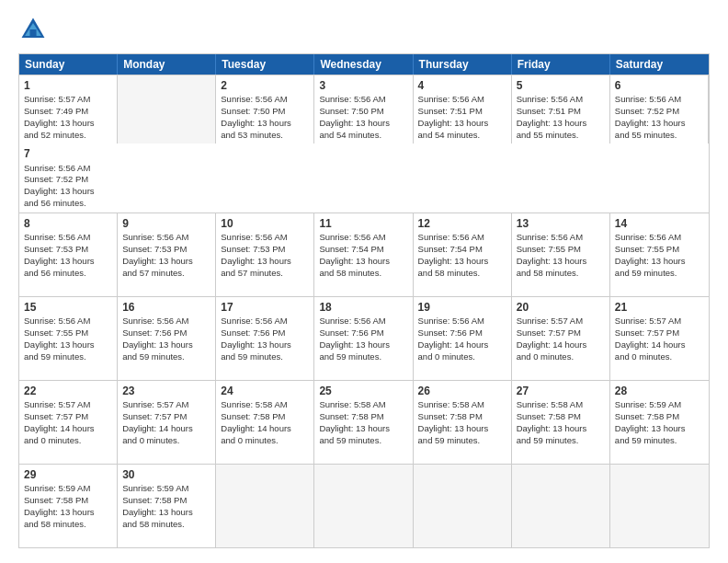  What do you see at coordinates (68, 178) in the screenshot?
I see `cal-cell-7: 7Sunrise: 5:56 AMSunset: 7:52 PMDaylight…` at bounding box center [68, 178].